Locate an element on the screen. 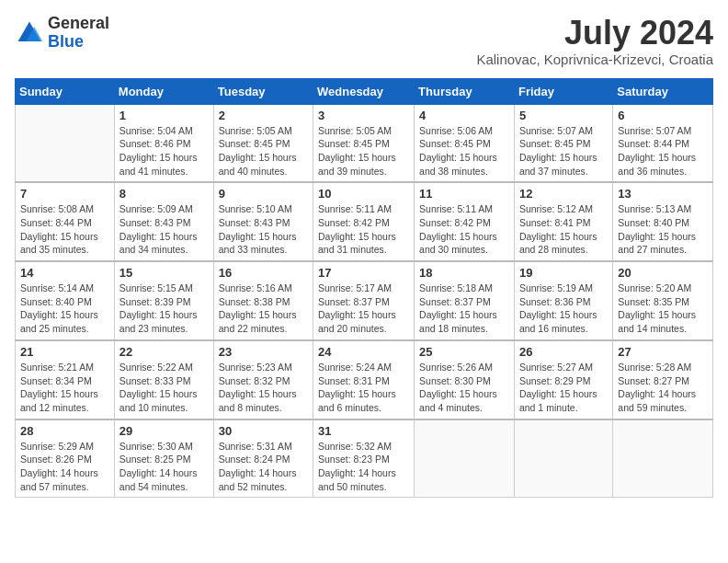  day-number: 6 is located at coordinates (663, 116).